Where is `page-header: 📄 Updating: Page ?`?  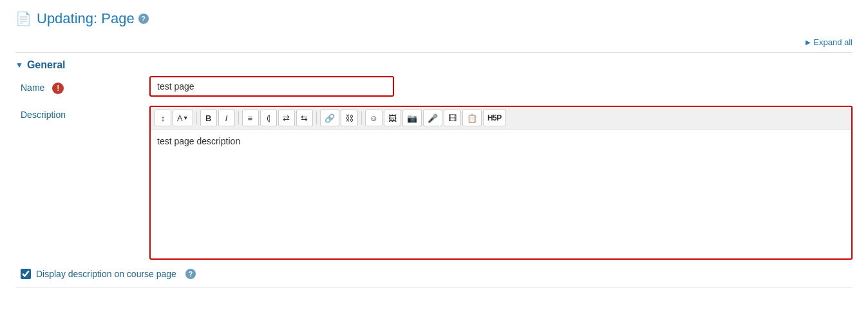 page-header: 📄 Updating: Page ? is located at coordinates (434, 19).